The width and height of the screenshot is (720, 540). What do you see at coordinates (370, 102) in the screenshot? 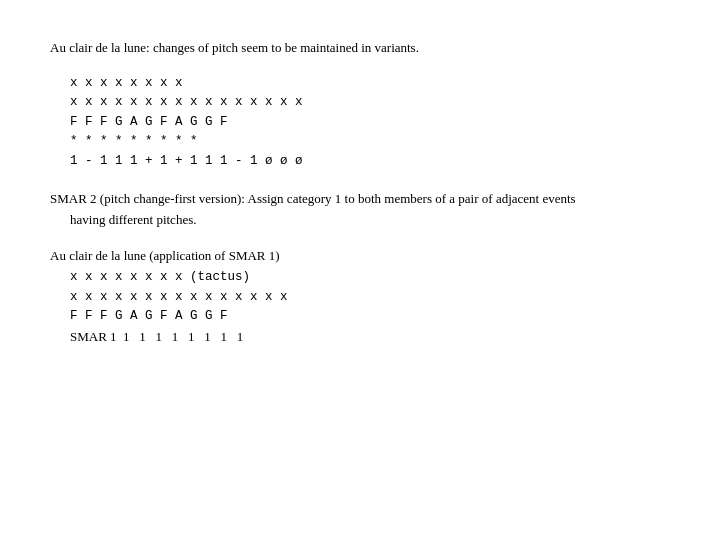
I see `notation-row2: x x x x x x x x x x x x x x x x` at bounding box center [370, 102].